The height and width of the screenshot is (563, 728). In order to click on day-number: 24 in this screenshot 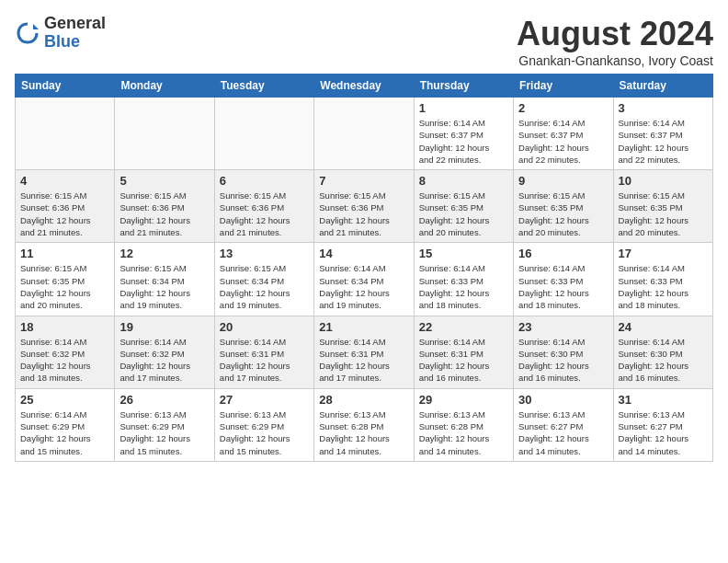, I will do `click(664, 327)`.